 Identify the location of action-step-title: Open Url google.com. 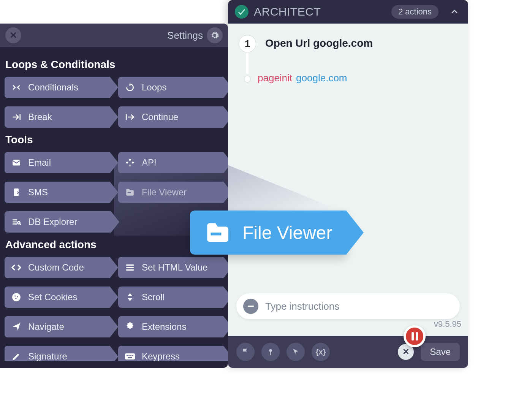
(319, 43).